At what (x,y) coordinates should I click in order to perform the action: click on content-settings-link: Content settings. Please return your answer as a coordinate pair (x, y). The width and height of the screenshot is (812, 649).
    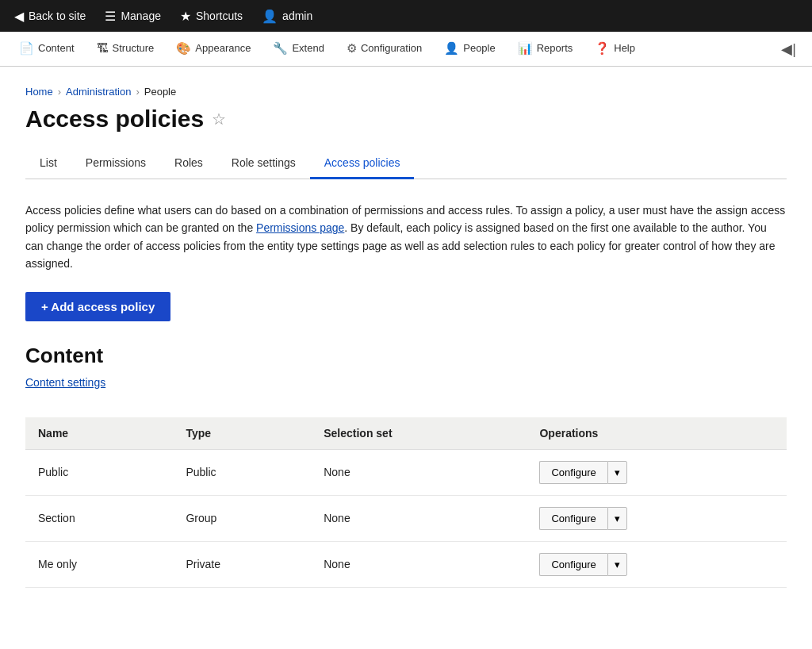
    Looking at the image, I should click on (65, 382).